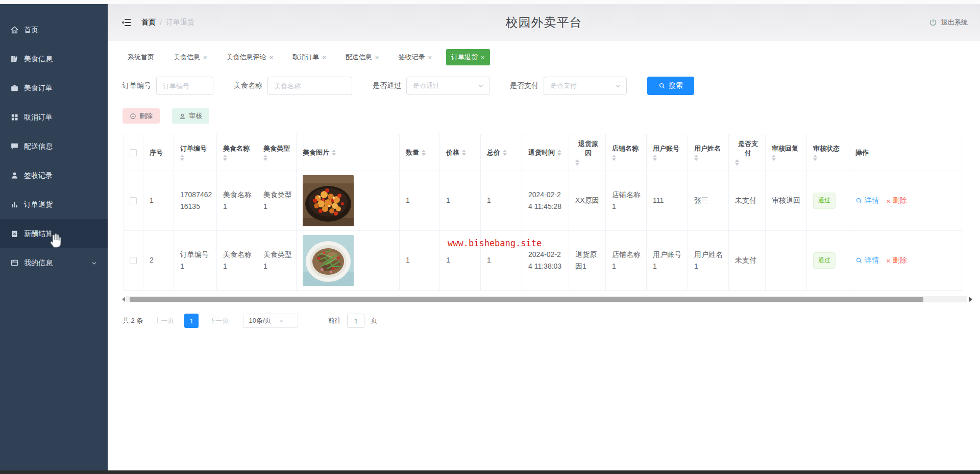 The width and height of the screenshot is (980, 474). What do you see at coordinates (501, 153) in the screenshot?
I see `col-total: 总价` at bounding box center [501, 153].